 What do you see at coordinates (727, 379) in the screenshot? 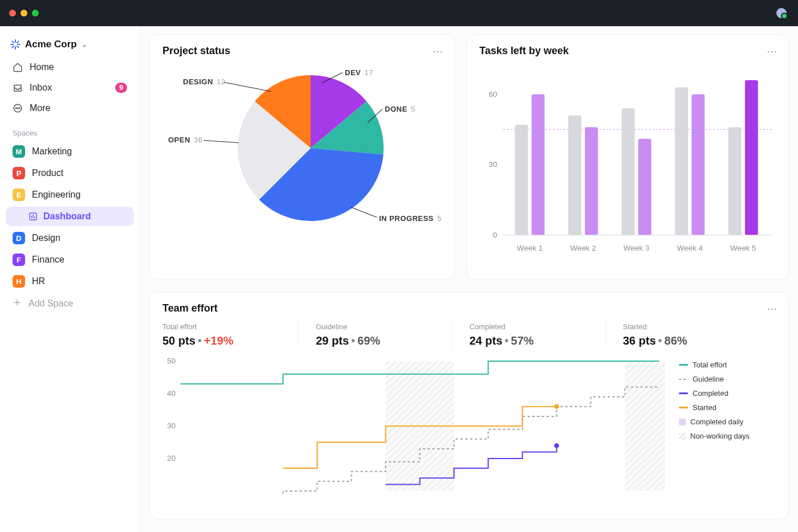
I see `legend-item: Guideline` at bounding box center [727, 379].